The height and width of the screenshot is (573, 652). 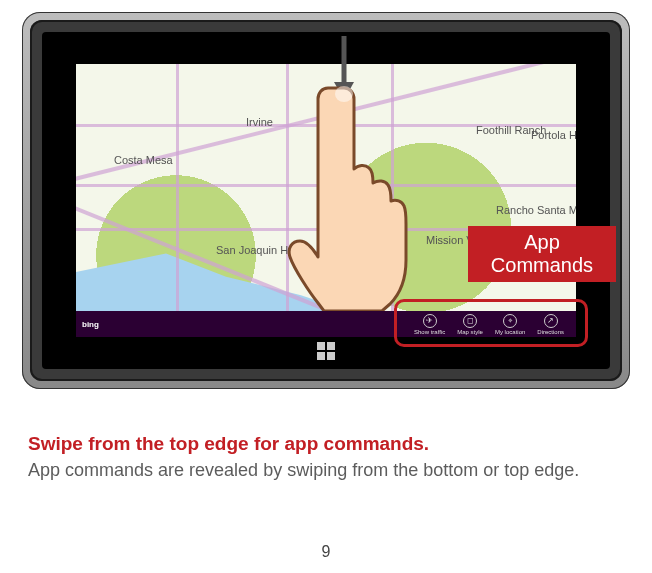 I want to click on traffic-icon: ✈, so click(x=430, y=321).